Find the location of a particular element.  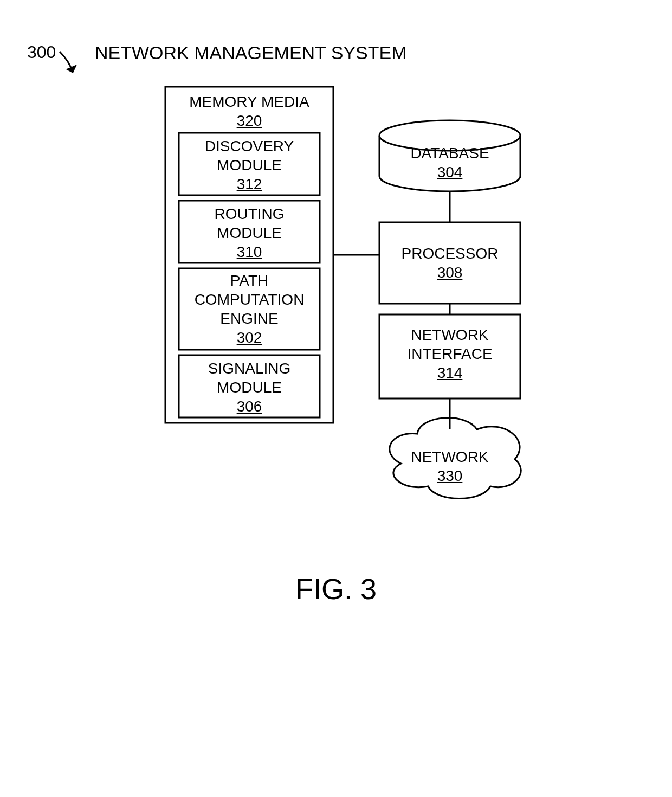

memory-media-num: 320 is located at coordinates (249, 120).